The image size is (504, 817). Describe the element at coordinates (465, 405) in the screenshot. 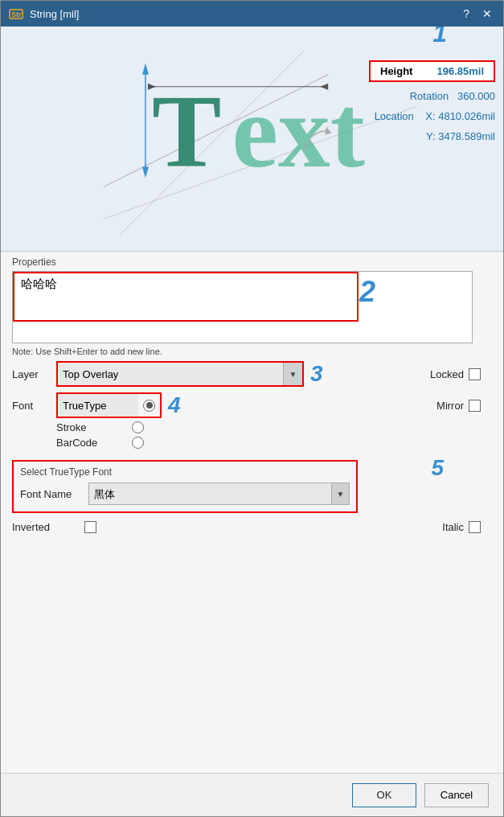

I see `mirror-row: Mirror` at that location.